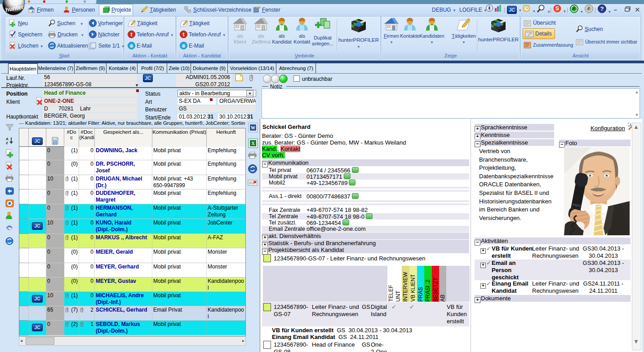  Describe the element at coordinates (7, 143) in the screenshot. I see `svg-text: Z` at that location.